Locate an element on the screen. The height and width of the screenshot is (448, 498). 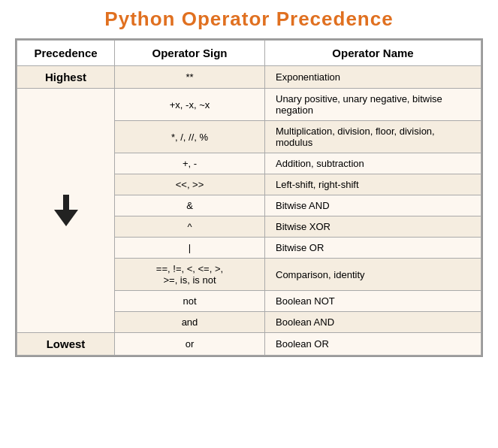
operator-sign: *, /, //, % is located at coordinates (190, 137).